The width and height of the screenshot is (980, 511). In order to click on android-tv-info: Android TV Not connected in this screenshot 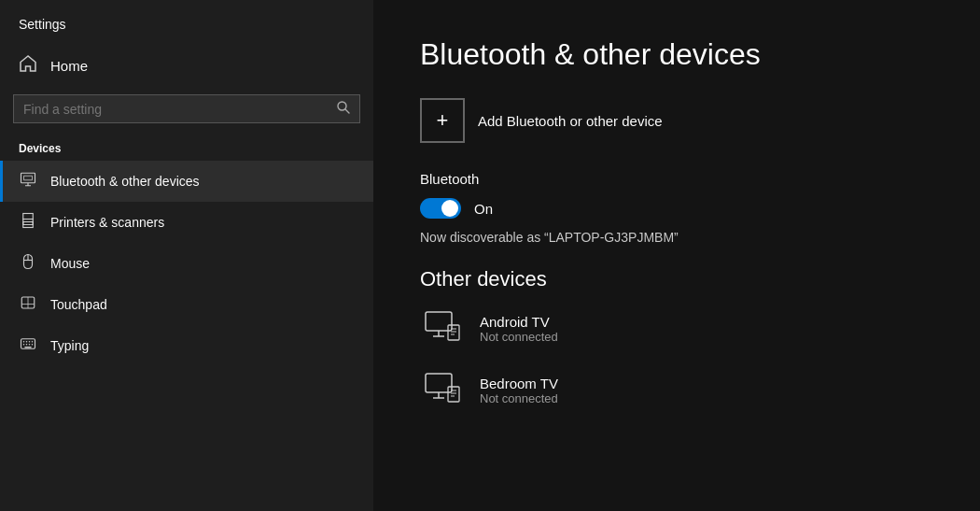, I will do `click(519, 329)`.